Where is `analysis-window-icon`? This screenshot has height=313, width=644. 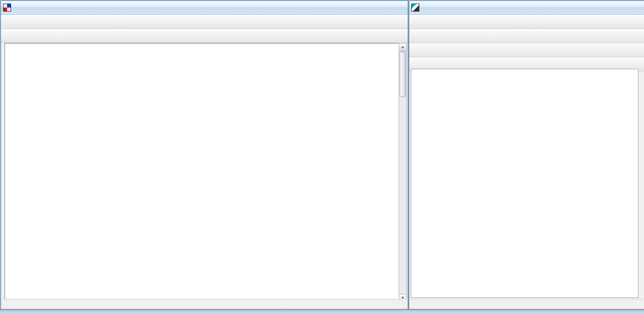 analysis-window-icon is located at coordinates (415, 8).